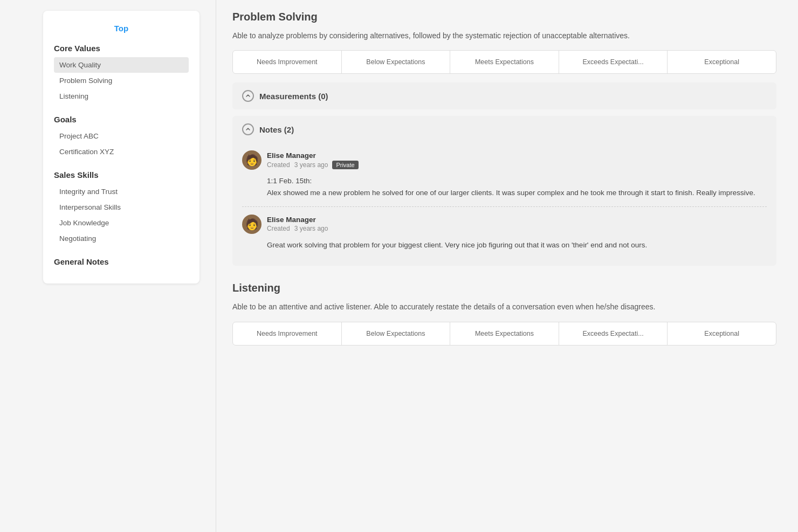 This screenshot has width=798, height=532. What do you see at coordinates (505, 201) in the screenshot?
I see `notes-content: 🧑 Elise Manager Created 3 years ago Priv…` at bounding box center [505, 201].